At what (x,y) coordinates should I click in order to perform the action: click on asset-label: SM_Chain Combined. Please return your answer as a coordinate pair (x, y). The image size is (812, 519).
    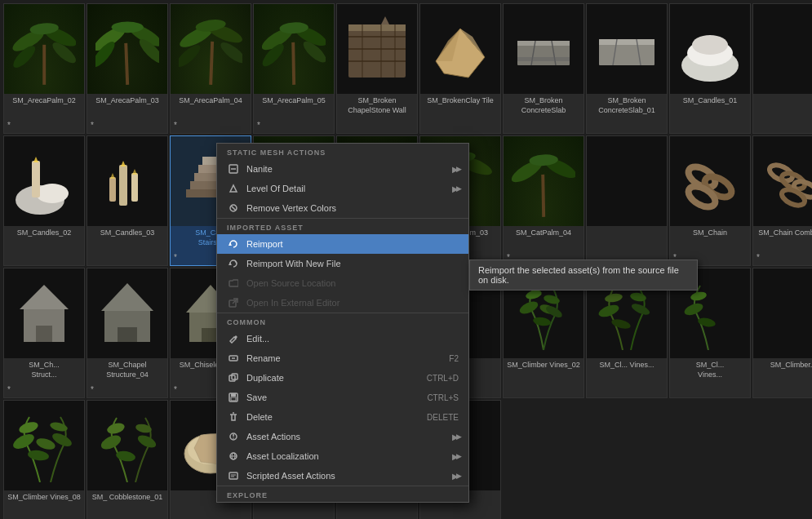
    Looking at the image, I should click on (784, 233).